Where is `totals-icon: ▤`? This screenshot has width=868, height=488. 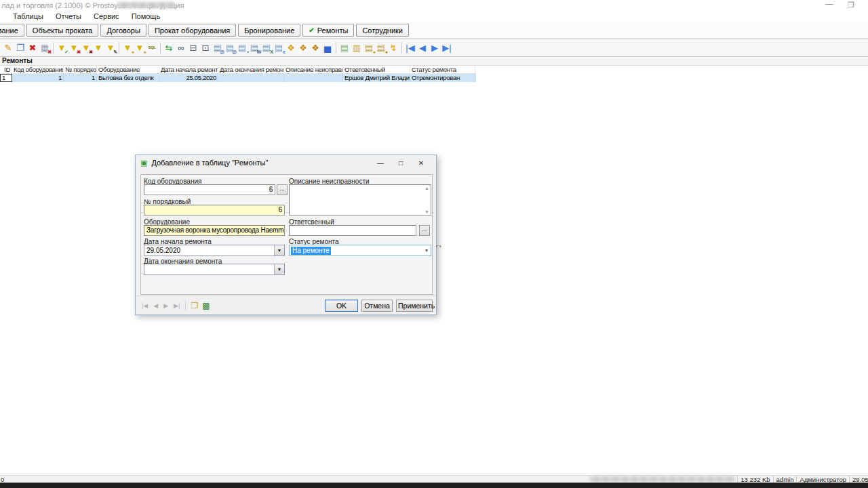
totals-icon: ▤ is located at coordinates (344, 47).